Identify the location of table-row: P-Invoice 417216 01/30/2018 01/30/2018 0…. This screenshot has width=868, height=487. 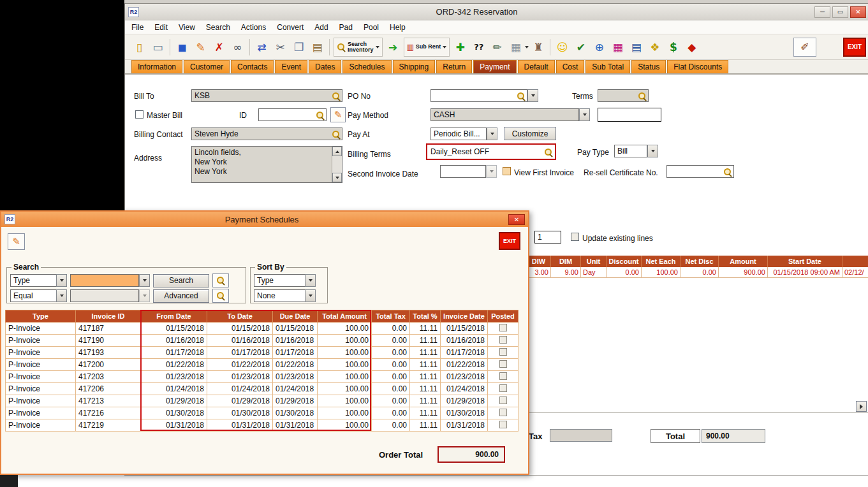
(262, 413).